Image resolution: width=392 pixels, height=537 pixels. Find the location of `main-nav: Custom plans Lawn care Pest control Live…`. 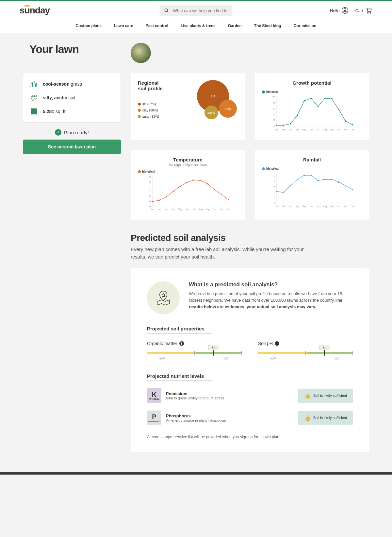

main-nav: Custom plans Lawn care Pest control Live… is located at coordinates (196, 26).